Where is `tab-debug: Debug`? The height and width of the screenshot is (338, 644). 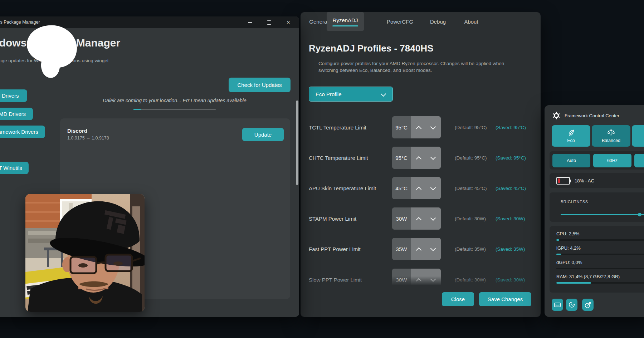
tab-debug: Debug is located at coordinates (438, 21).